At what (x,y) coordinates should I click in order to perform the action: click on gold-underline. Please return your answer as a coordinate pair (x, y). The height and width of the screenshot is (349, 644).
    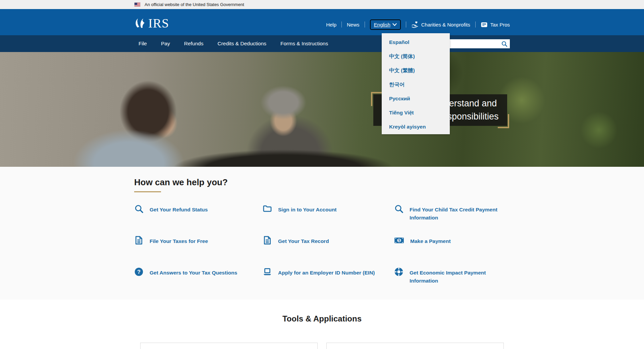
    Looking at the image, I should click on (148, 192).